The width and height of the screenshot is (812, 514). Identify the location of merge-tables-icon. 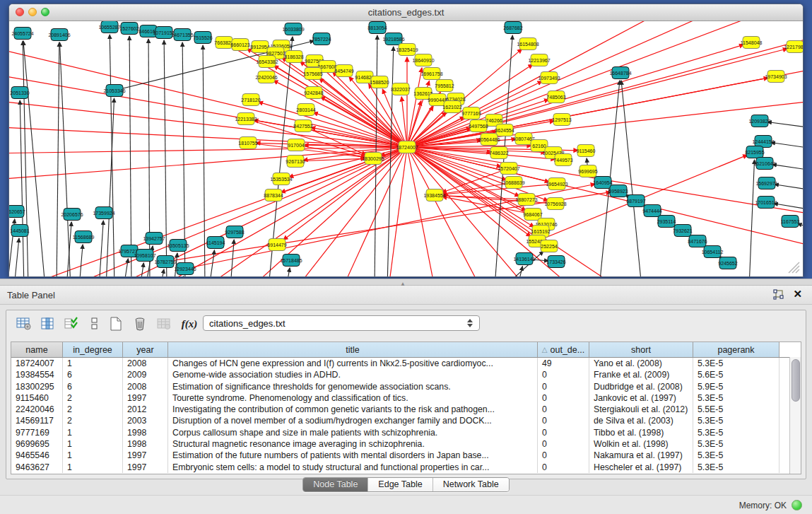
(95, 324).